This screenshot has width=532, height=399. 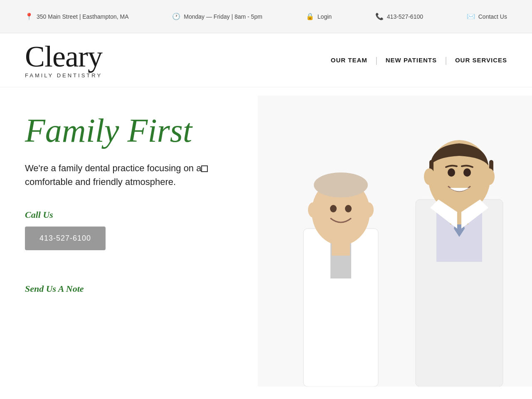 What do you see at coordinates (266, 17) in the screenshot?
I see `topbar: 📍 350 Main Street | Easthampton, MA 🕐 Mo…` at bounding box center [266, 17].